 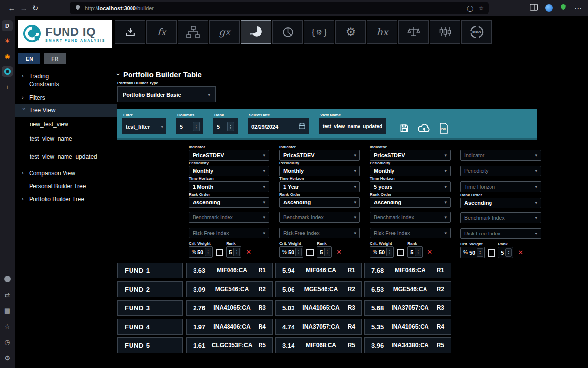 I want to click on panel-icon: ▤, so click(x=7, y=310).